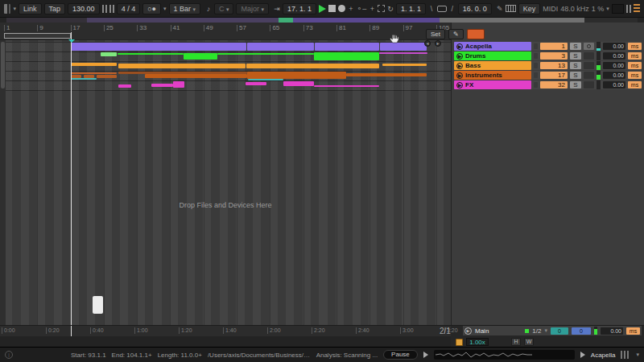  What do you see at coordinates (253, 9) in the screenshot?
I see `scale-name-select: Major ▾` at bounding box center [253, 9].